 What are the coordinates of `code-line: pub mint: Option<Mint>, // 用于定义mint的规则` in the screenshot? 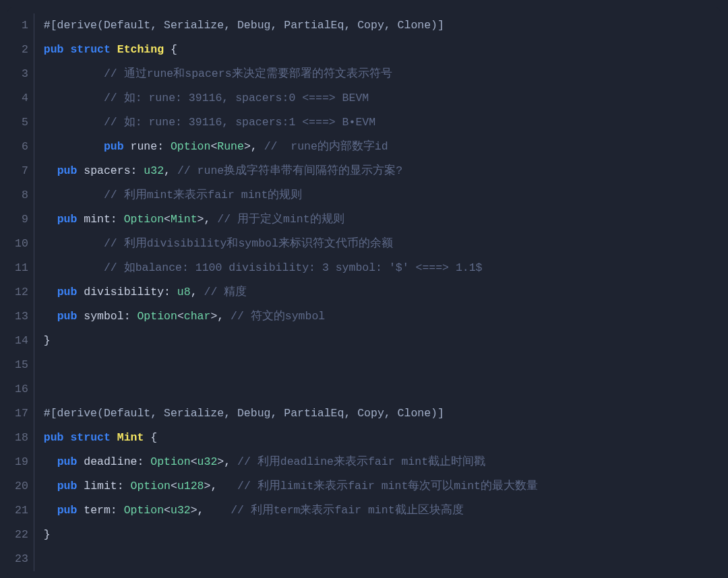 It's located at (377, 220).